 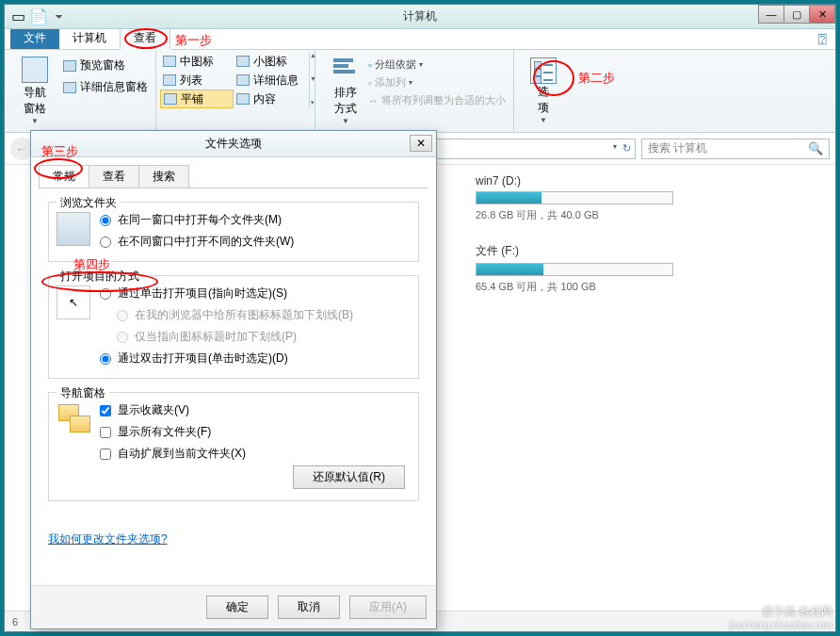 What do you see at coordinates (173, 454) in the screenshot?
I see `check-auto-expand: 自动扩展到当前文件夹(X)` at bounding box center [173, 454].